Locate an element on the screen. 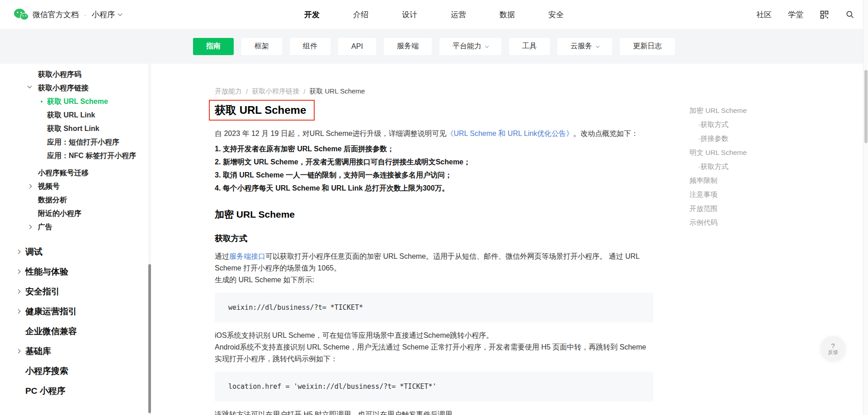 This screenshot has height=415, width=868. tab-server: 服务端 is located at coordinates (408, 47).